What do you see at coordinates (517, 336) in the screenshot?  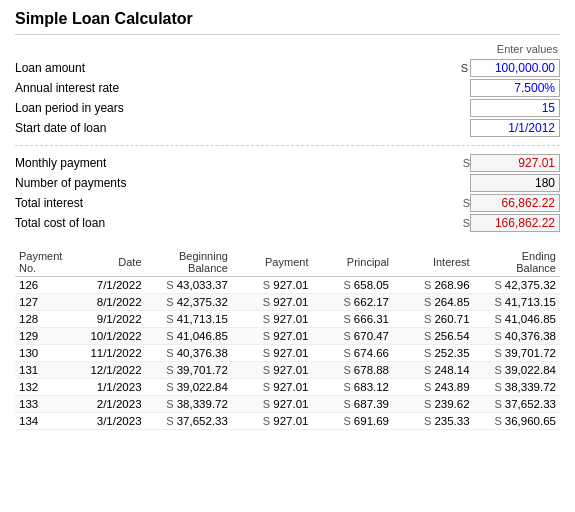 I see `cell-ending: S 40,376.38` at bounding box center [517, 336].